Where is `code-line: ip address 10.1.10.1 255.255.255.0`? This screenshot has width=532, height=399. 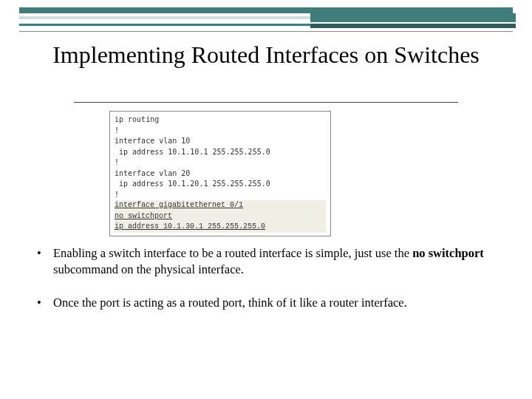
code-line: ip address 10.1.10.1 255.255.255.0 is located at coordinates (220, 152).